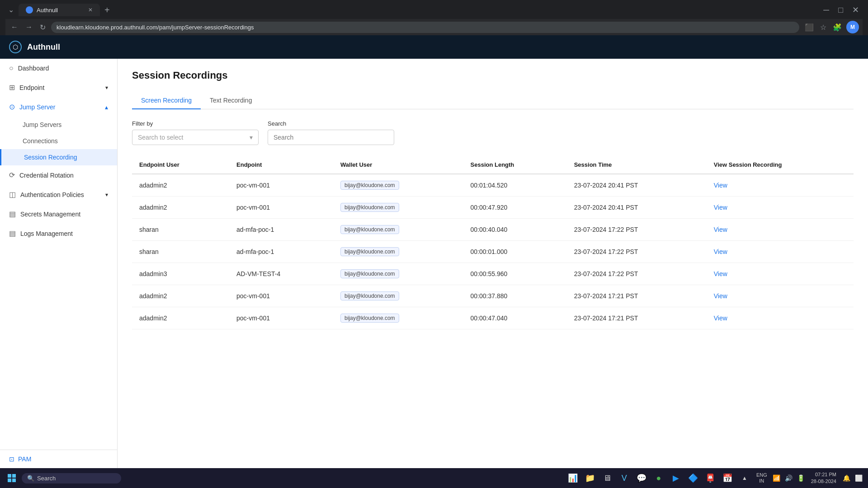 This screenshot has width=868, height=488. Describe the element at coordinates (493, 185) in the screenshot. I see `table-row: adadmin2 poc-vm-001 bijay@kloudone.com 0…` at that location.